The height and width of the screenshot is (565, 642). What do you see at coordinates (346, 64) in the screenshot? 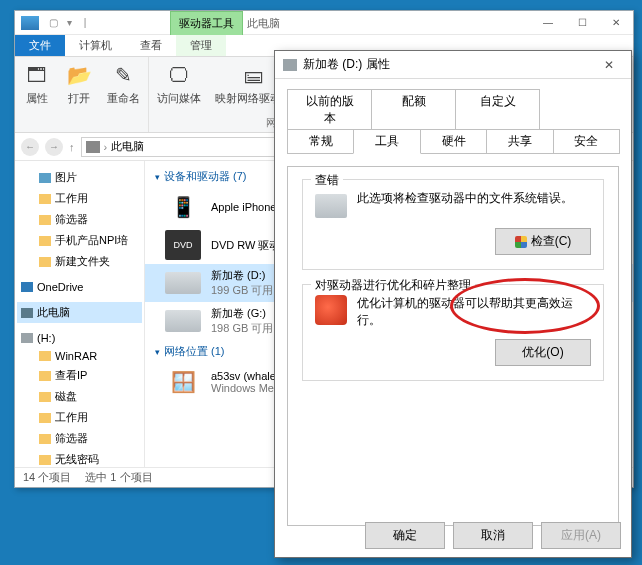
I see `dialog-title: 新加卷 (D:) 属性` at bounding box center [346, 64].